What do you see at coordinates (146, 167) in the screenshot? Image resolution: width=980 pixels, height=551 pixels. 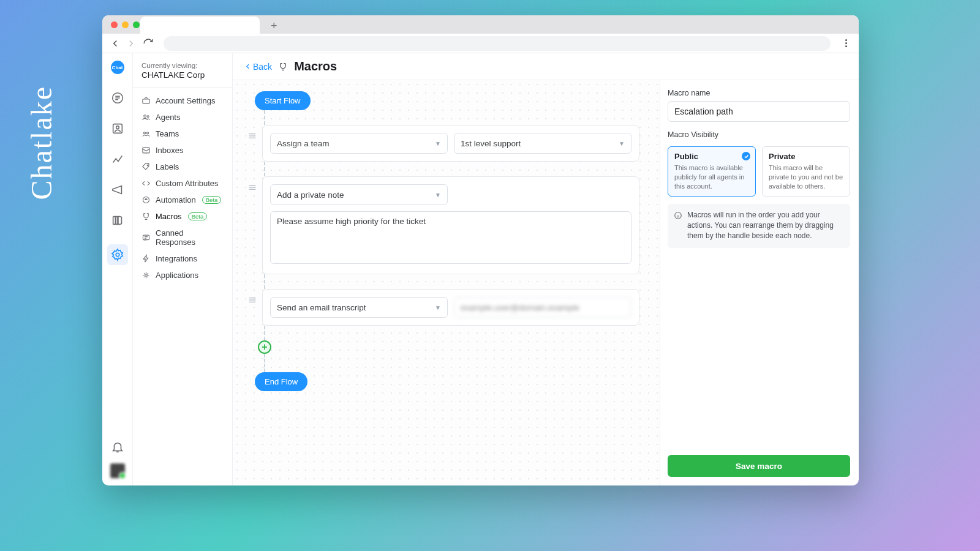 I see `tag-icon` at bounding box center [146, 167].